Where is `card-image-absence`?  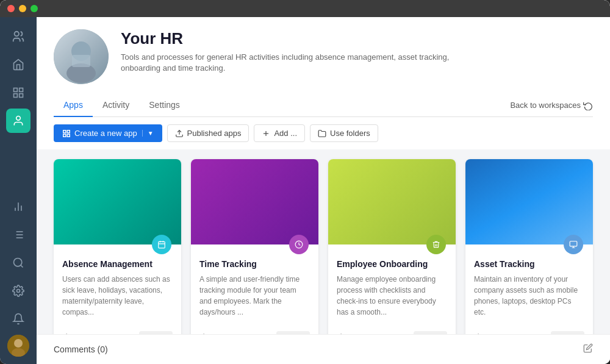 card-image-absence is located at coordinates (117, 202).